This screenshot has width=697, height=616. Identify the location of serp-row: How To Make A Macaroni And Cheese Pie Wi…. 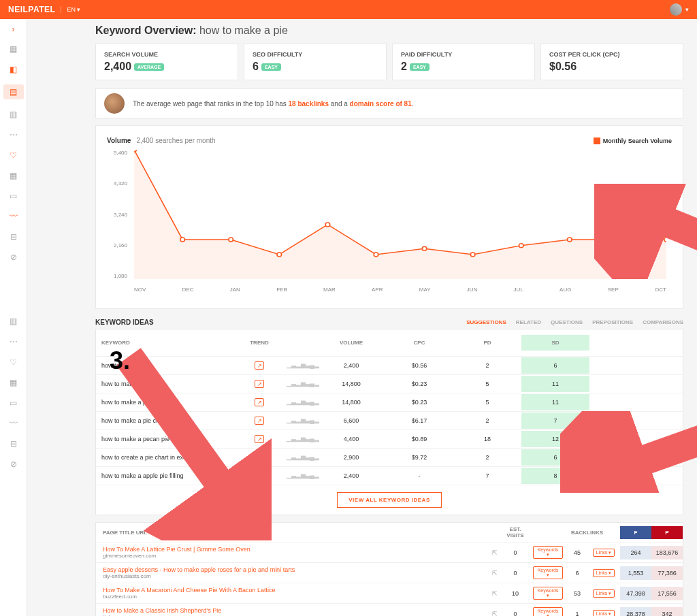
(389, 594).